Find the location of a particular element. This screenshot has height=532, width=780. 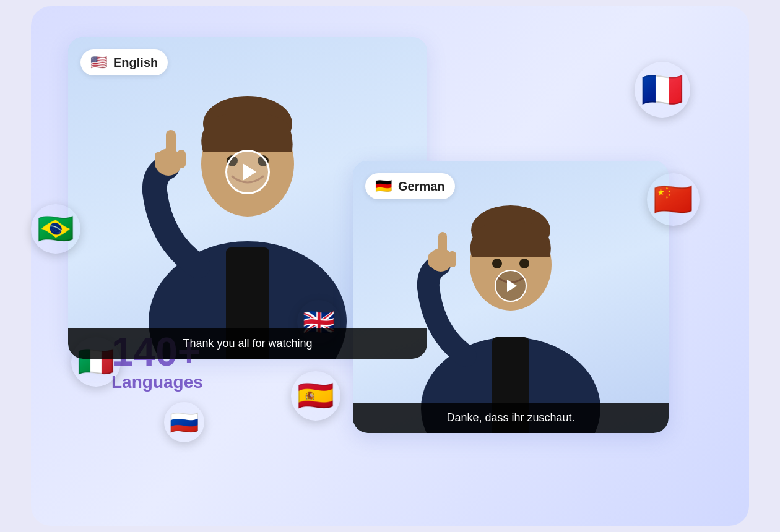

flag-france: 🇫🇷 is located at coordinates (662, 90).